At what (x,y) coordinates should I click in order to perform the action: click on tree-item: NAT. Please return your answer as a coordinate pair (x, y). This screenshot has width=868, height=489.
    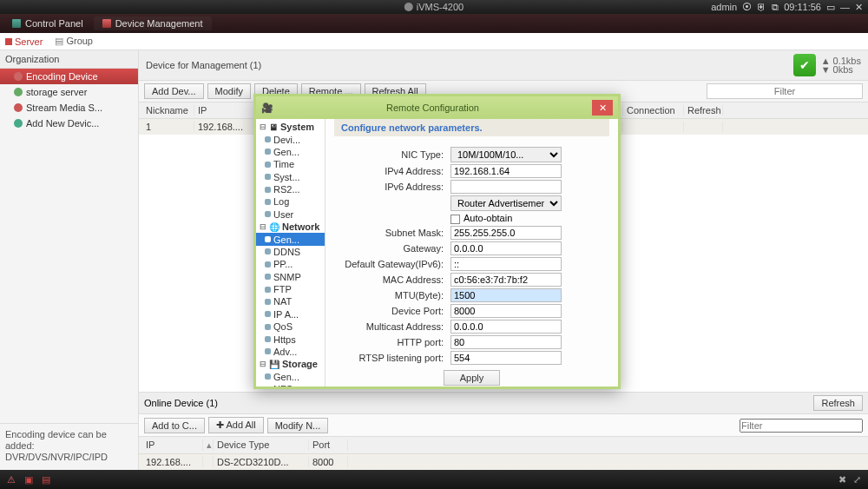
    Looking at the image, I should click on (290, 301).